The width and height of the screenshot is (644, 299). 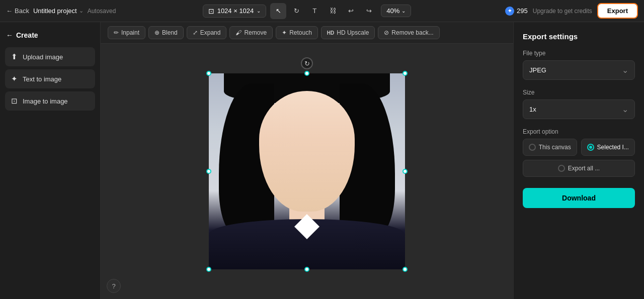 I want to click on project-title-text: Untitled project, so click(x=55, y=11).